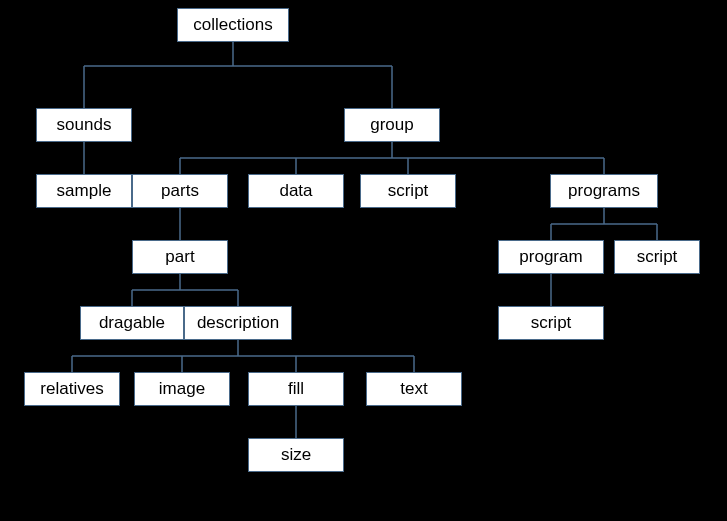  What do you see at coordinates (233, 25) in the screenshot?
I see `node-collections: collections` at bounding box center [233, 25].